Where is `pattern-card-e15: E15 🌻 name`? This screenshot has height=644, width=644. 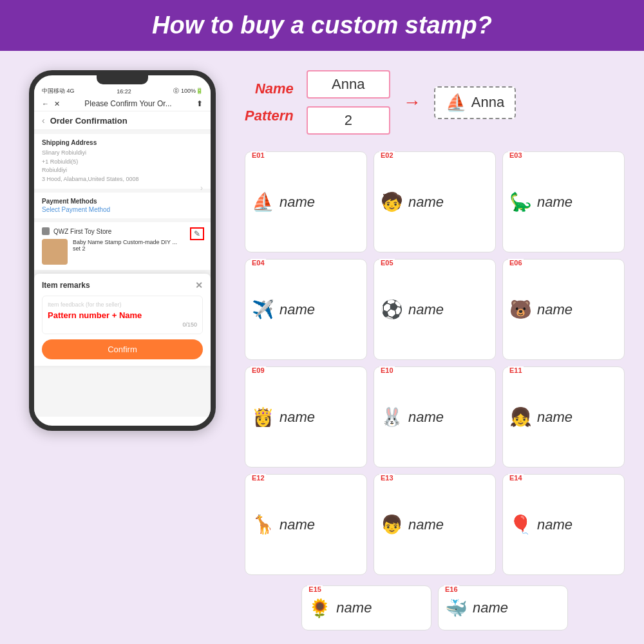 pattern-card-e15: E15 🌻 name is located at coordinates (366, 608).